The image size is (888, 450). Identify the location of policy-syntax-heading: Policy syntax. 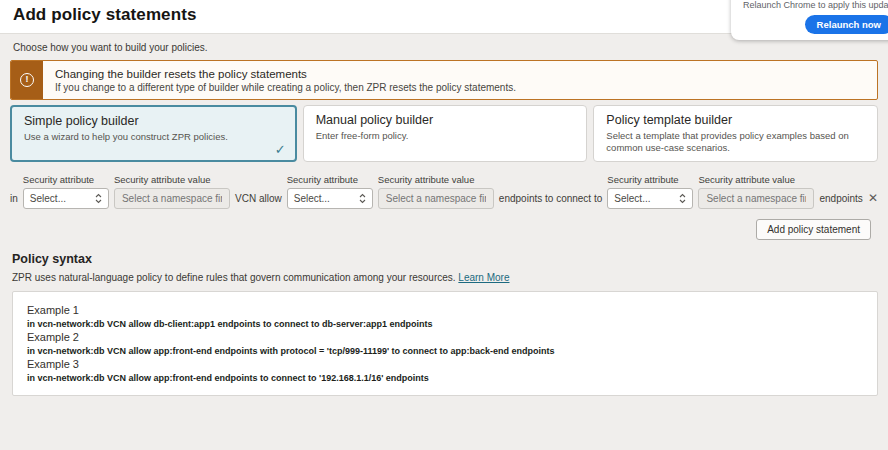
(445, 259).